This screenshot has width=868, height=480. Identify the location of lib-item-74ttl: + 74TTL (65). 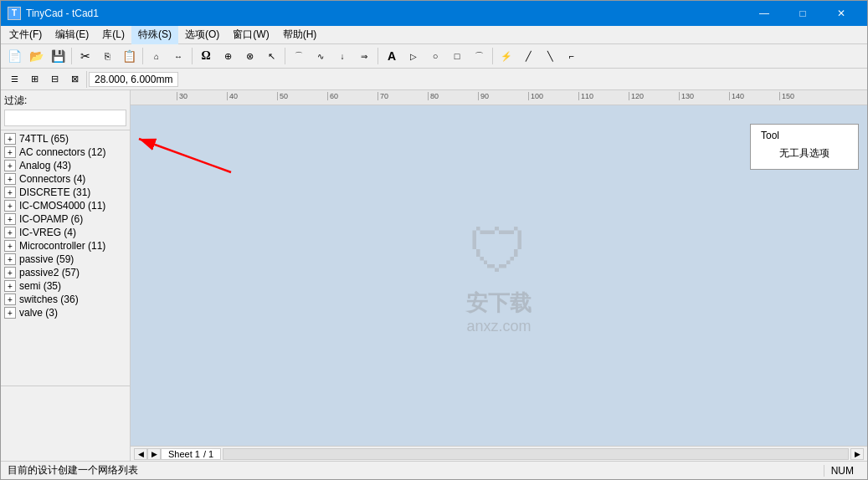
(65, 139).